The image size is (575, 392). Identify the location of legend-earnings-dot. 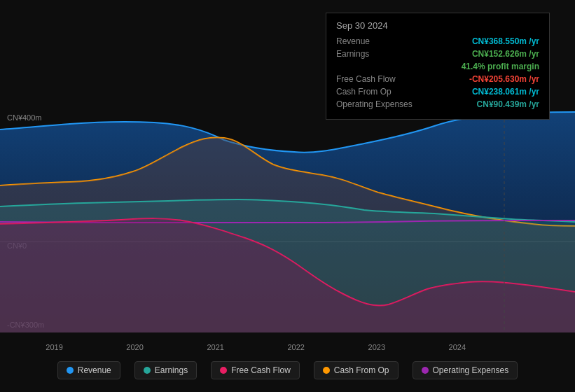
(147, 370).